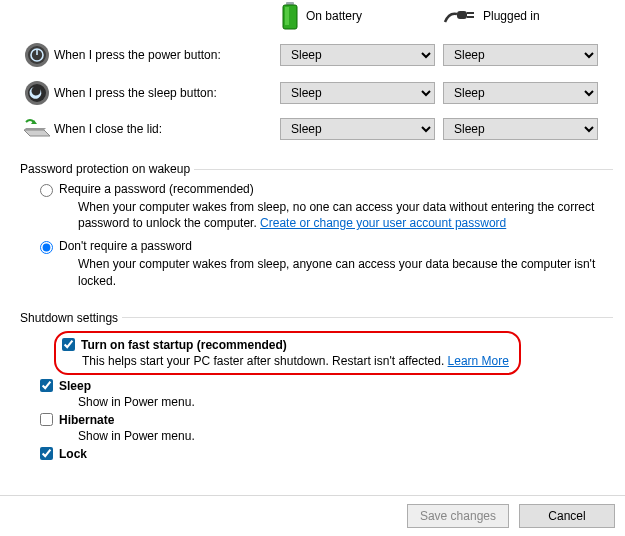  I want to click on sleep-checkbox, so click(46, 386).